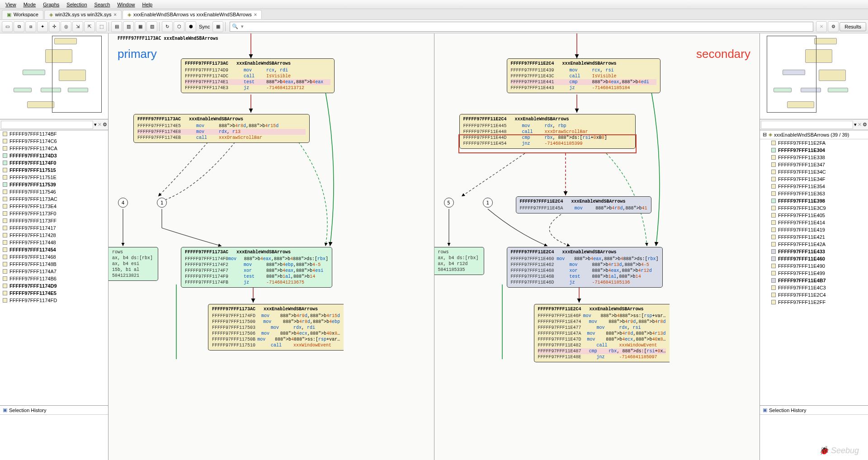 The width and height of the screenshot is (868, 460). What do you see at coordinates (42, 27) in the screenshot?
I see `tool-btn-4: ✦` at bounding box center [42, 27].